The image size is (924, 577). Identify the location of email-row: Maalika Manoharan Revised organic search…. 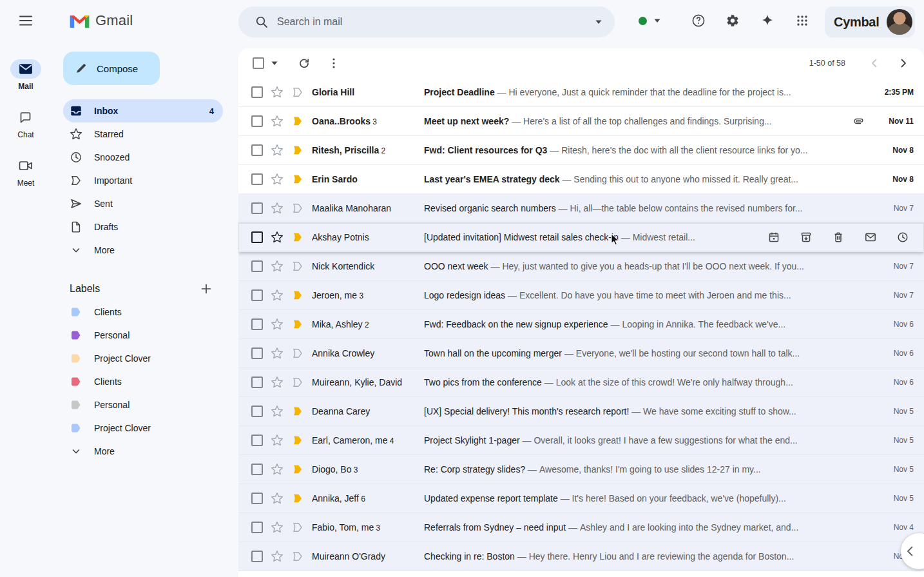
(581, 209).